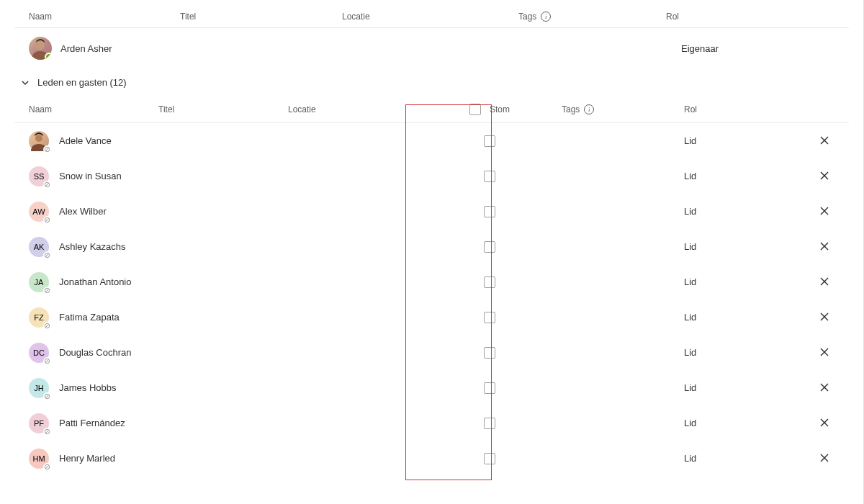  Describe the element at coordinates (500, 109) in the screenshot. I see `col-header-mute-label: Stom` at that location.